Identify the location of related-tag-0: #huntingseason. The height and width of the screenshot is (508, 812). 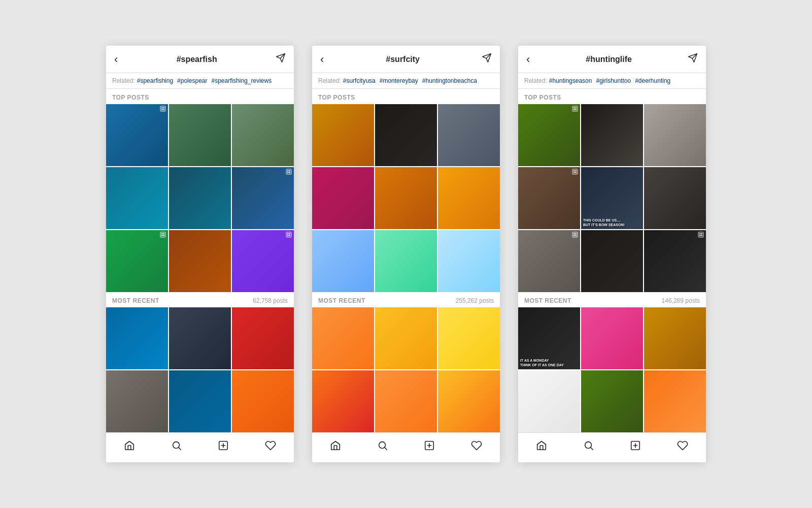
(570, 81).